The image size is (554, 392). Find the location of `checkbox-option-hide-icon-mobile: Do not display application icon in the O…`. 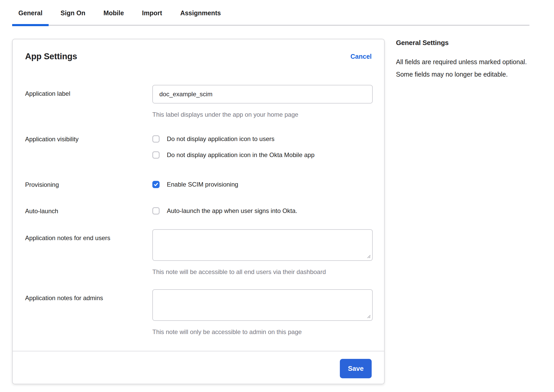

checkbox-option-hide-icon-mobile: Do not display application icon in the O… is located at coordinates (263, 155).